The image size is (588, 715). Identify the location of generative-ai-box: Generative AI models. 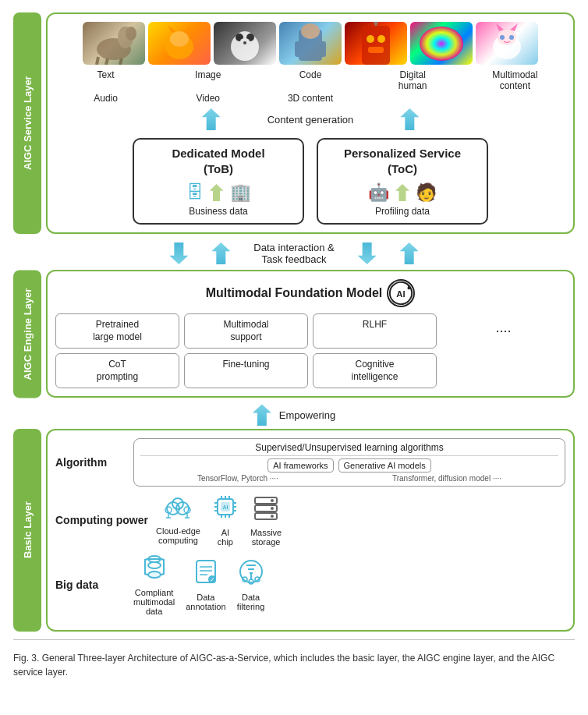
(385, 465).